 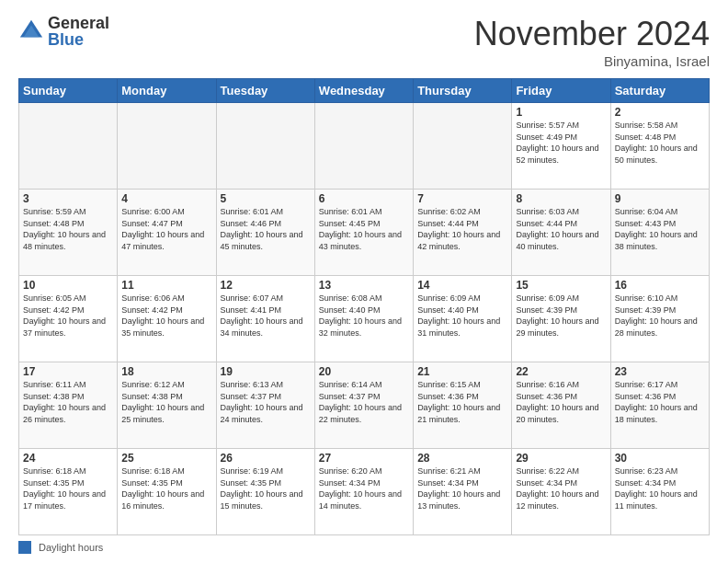 What do you see at coordinates (660, 285) in the screenshot?
I see `day-number: 16` at bounding box center [660, 285].